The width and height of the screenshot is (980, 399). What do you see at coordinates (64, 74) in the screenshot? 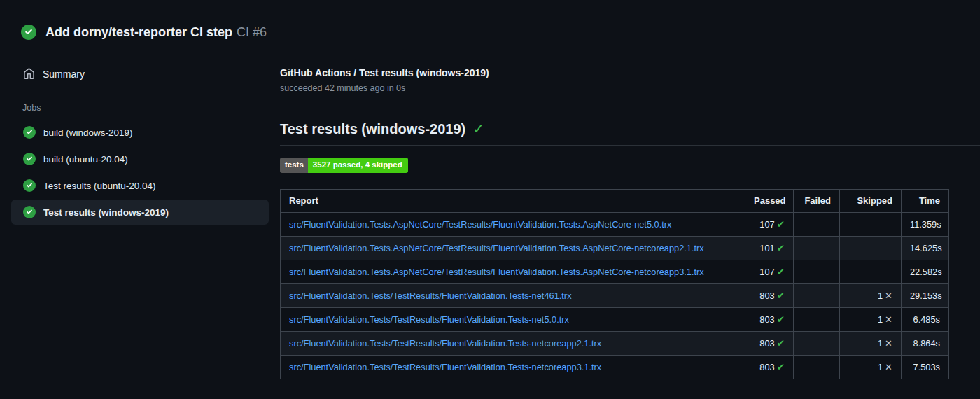
I see `summary-label: Summary` at bounding box center [64, 74].